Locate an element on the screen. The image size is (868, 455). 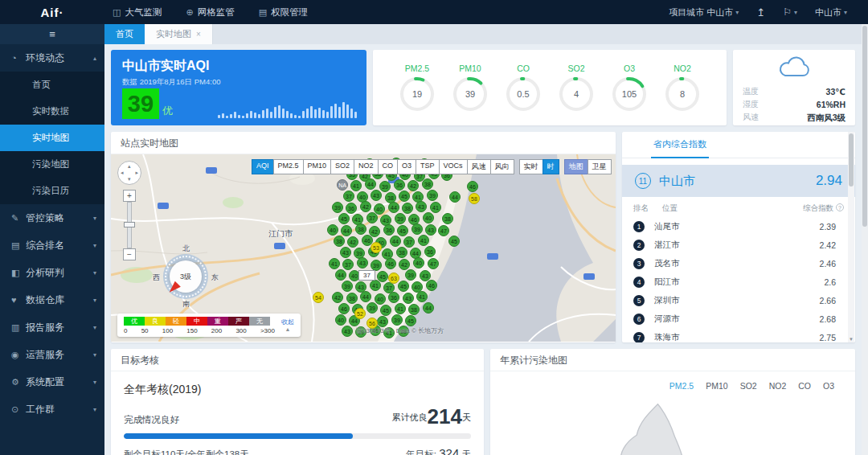
sidebar-group-system-config: ⚙系统配置▾ is located at coordinates (52, 382).